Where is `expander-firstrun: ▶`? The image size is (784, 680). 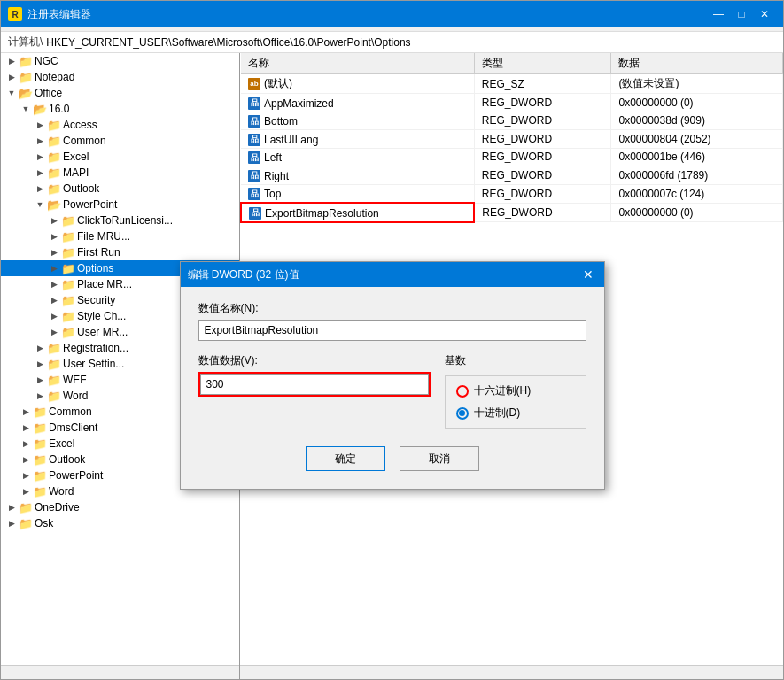
expander-firstrun: ▶ is located at coordinates (54, 252).